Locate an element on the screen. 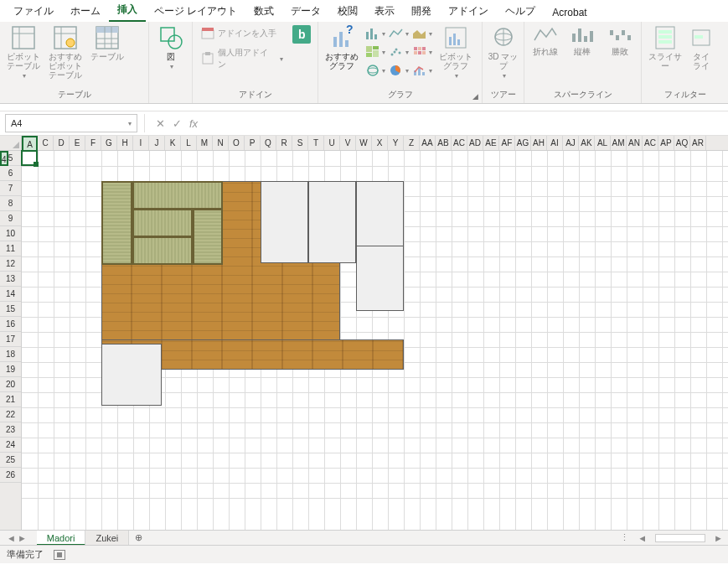 The width and height of the screenshot is (728, 575). column-header: AM is located at coordinates (618, 142).